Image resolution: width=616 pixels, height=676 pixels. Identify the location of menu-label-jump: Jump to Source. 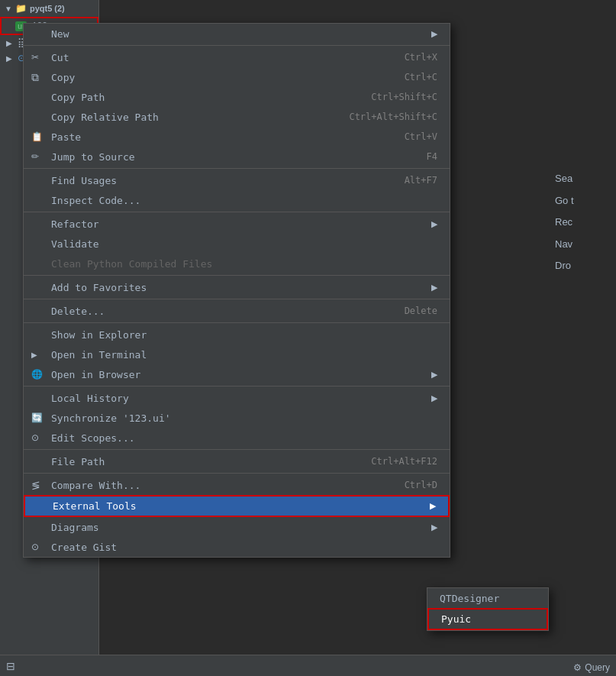
(231, 157).